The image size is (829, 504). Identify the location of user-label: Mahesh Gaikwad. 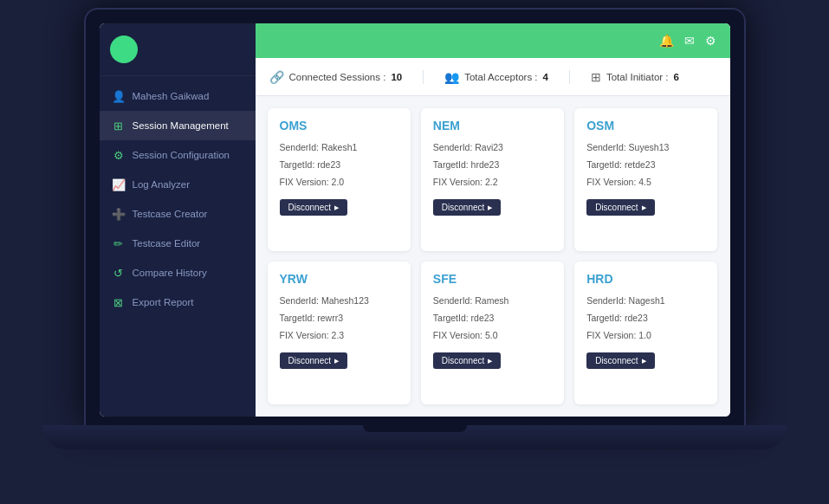
(172, 96).